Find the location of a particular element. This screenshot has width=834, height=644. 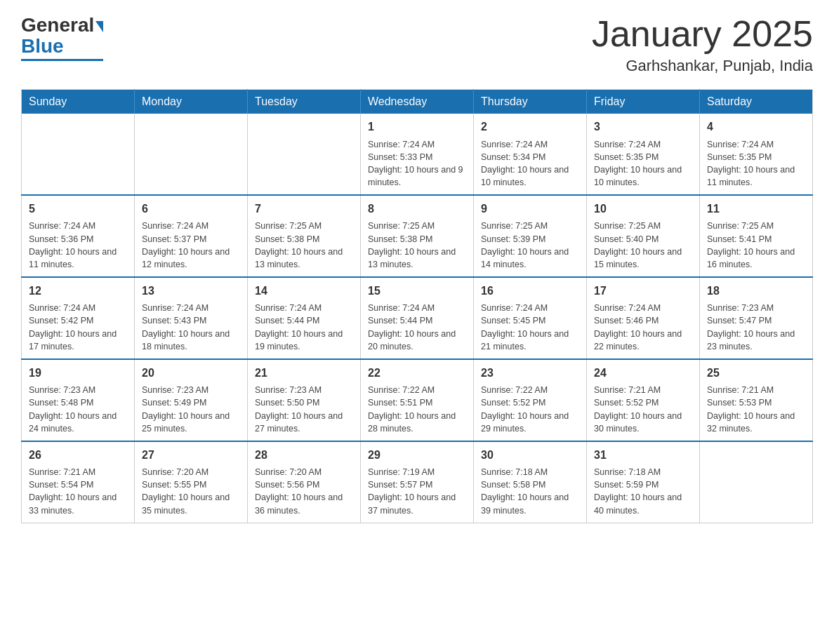

day-number: 19 is located at coordinates (78, 373).